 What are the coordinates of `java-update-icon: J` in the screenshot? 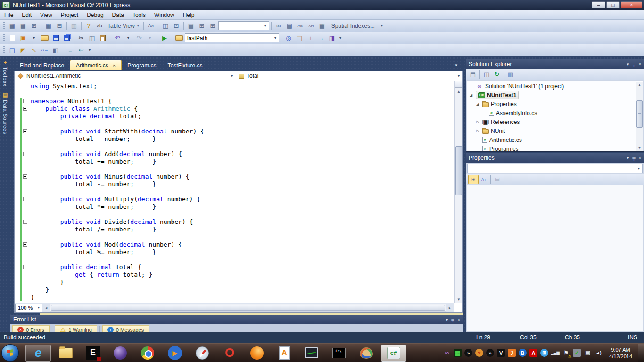 It's located at (512, 353).